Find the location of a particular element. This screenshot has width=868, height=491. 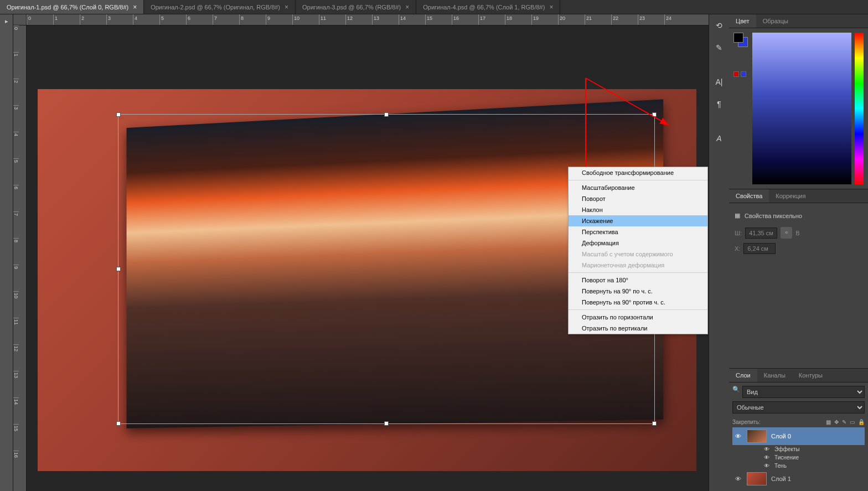

tab-doc-1: Оригинал-1.psd @ 66,7% (Слой 0, RGB/8#)× is located at coordinates (72, 7).